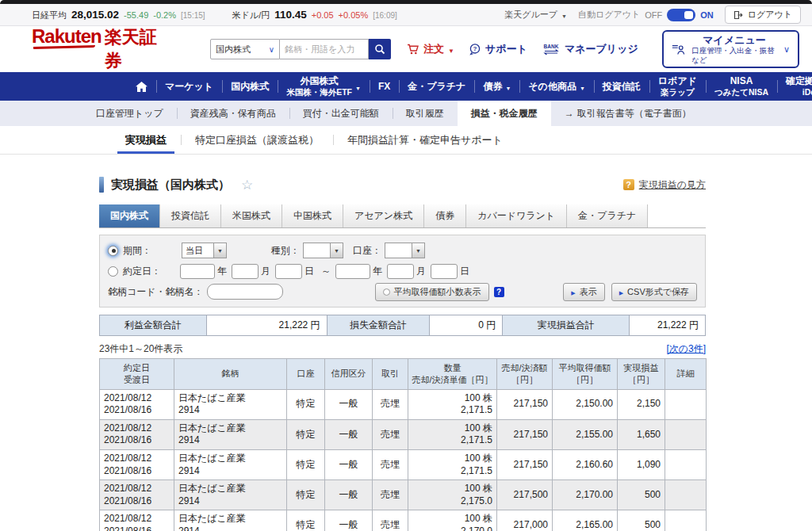 This screenshot has height=531, width=812. I want to click on section-tab: 年間損益計算・確定申告サポート, so click(425, 139).